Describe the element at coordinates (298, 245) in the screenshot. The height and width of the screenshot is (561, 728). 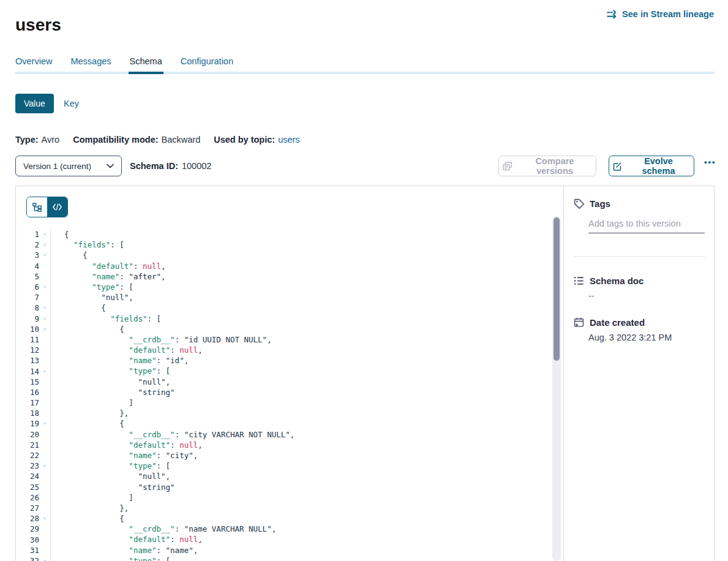
I see `code-text: "fields": [` at that location.